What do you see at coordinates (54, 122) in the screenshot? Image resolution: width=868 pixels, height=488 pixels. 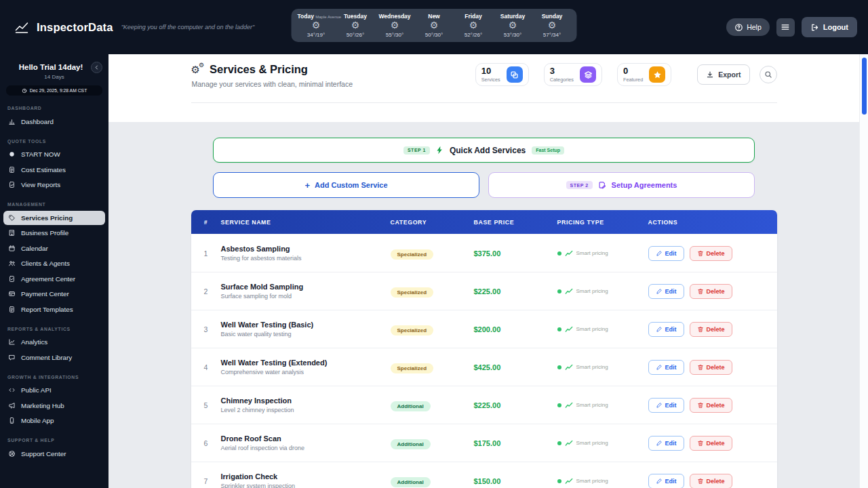 I see `sidebar-item-dashboard: Dashboard` at bounding box center [54, 122].